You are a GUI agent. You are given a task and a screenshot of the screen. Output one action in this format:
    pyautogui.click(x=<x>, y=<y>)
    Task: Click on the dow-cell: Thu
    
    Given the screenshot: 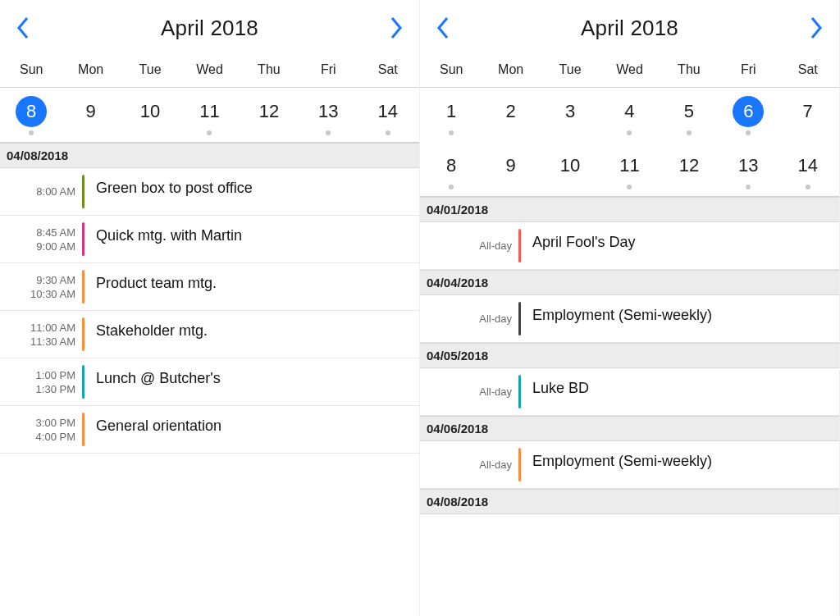 What is the action you would take?
    pyautogui.click(x=689, y=71)
    